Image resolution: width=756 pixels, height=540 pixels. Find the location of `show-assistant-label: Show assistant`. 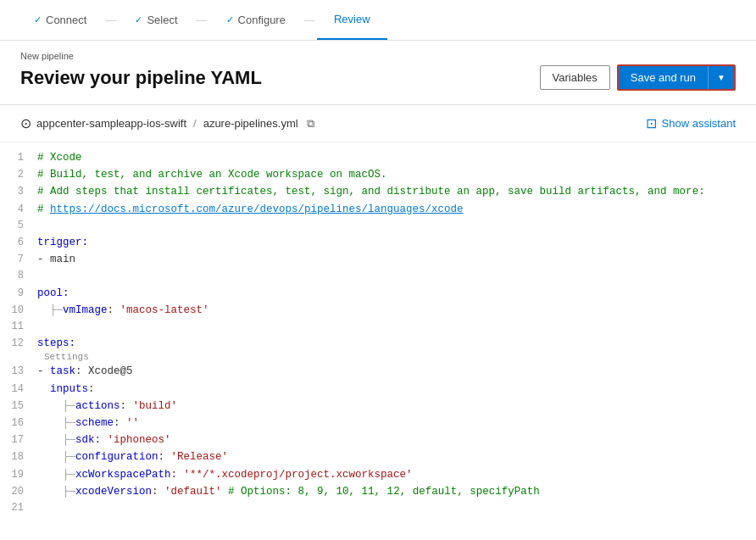

show-assistant-label: Show assistant is located at coordinates (698, 124).